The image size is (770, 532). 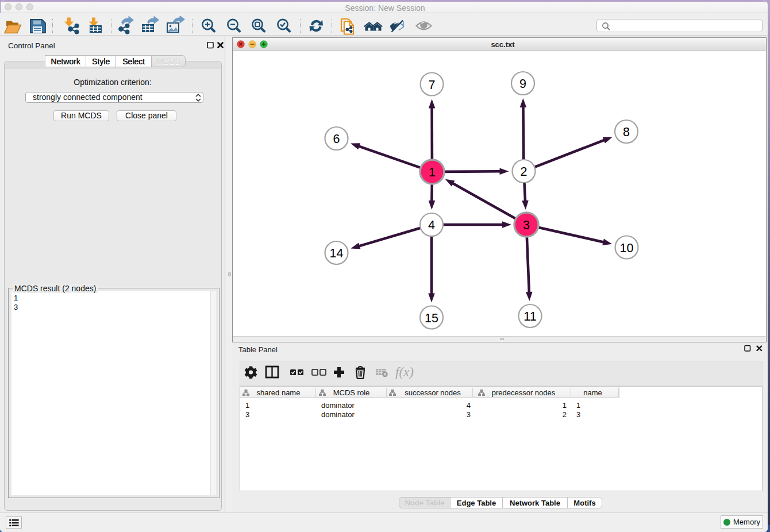 I want to click on svg-text: 8, so click(x=626, y=132).